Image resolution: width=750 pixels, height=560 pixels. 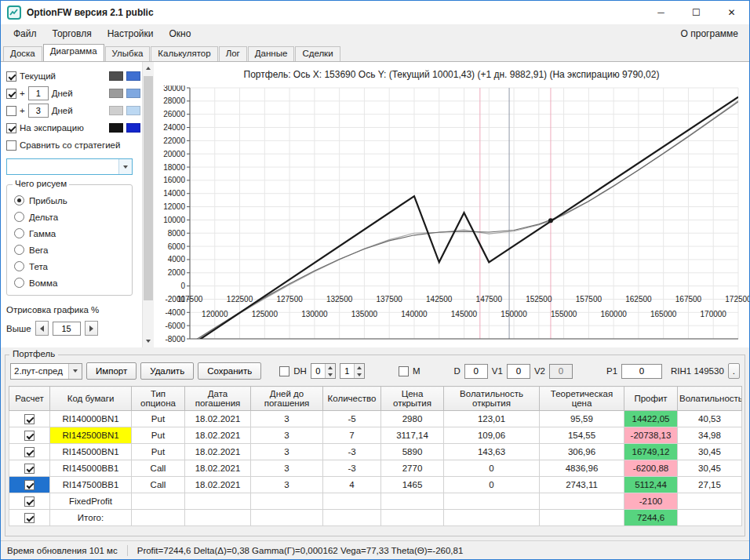 What do you see at coordinates (91, 518) in the screenshot?
I see `cell: Итого:` at bounding box center [91, 518].